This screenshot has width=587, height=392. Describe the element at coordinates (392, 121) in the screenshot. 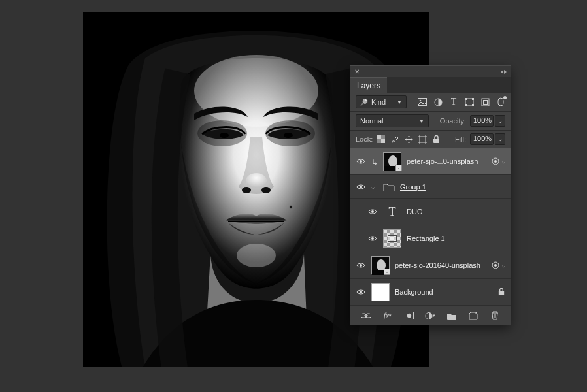

I see `blend-mode-select: Normal ▼` at that location.